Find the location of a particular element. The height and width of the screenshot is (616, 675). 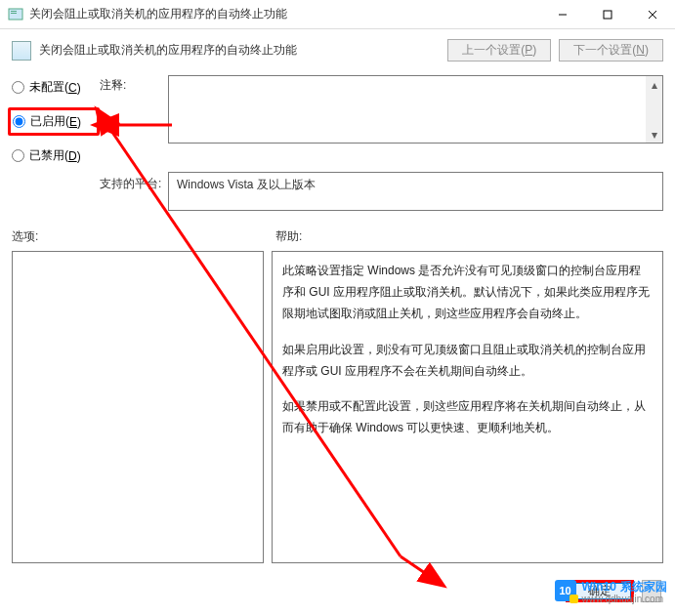

comment-scrollbar: ▴ ▾ is located at coordinates (654, 109).